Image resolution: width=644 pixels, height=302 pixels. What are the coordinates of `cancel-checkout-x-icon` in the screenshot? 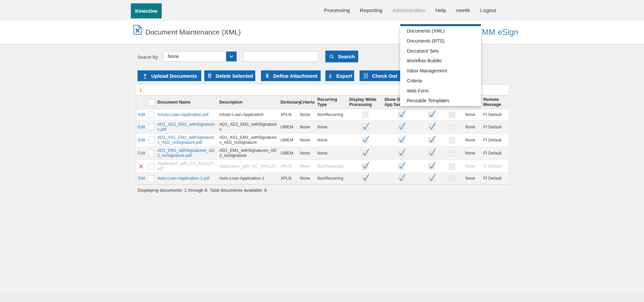 It's located at (141, 166).